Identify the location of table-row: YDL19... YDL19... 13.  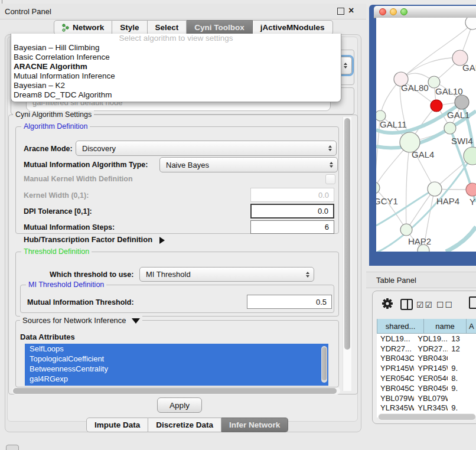
(426, 339).